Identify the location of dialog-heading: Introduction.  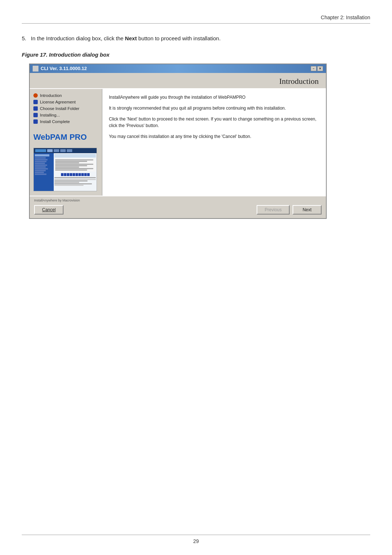
(178, 81).